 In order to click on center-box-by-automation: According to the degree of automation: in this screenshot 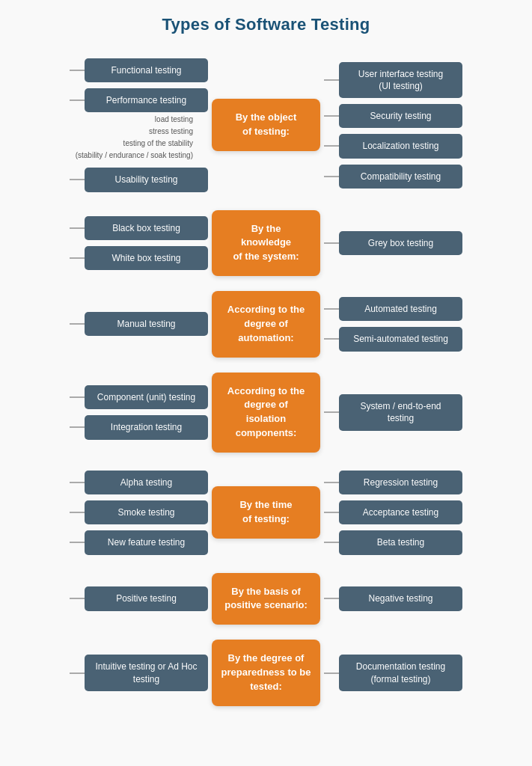, I will do `click(266, 325)`.